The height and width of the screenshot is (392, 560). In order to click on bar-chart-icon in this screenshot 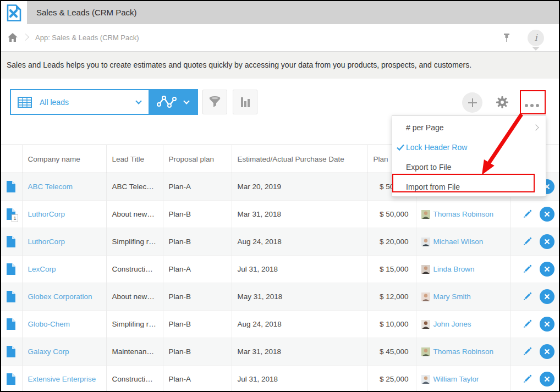, I will do `click(245, 102)`.